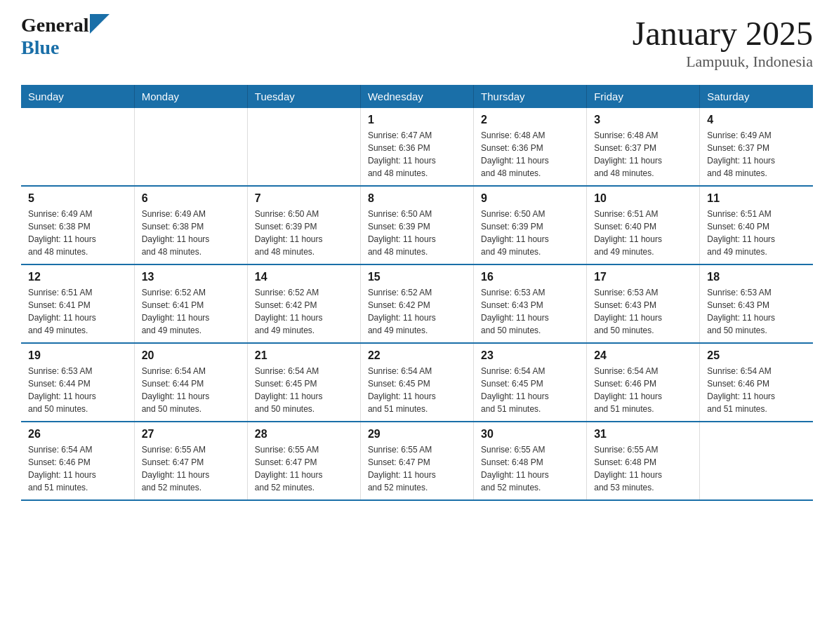 The height and width of the screenshot is (644, 834). I want to click on calendar-cell: 10Sunrise: 6:51 AM Sunset: 6:40 PM Dayli…, so click(643, 225).